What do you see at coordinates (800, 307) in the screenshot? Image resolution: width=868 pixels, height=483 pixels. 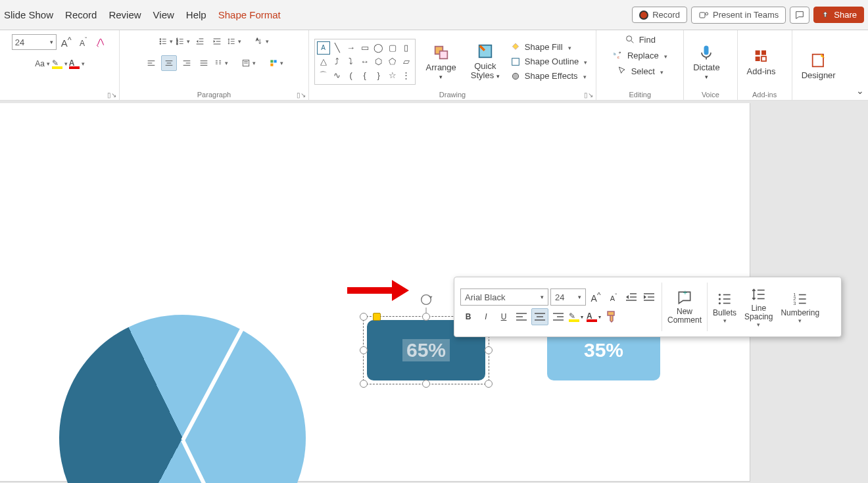 I see `mini-numbering-button: 123 Numbering ▾` at bounding box center [800, 307].